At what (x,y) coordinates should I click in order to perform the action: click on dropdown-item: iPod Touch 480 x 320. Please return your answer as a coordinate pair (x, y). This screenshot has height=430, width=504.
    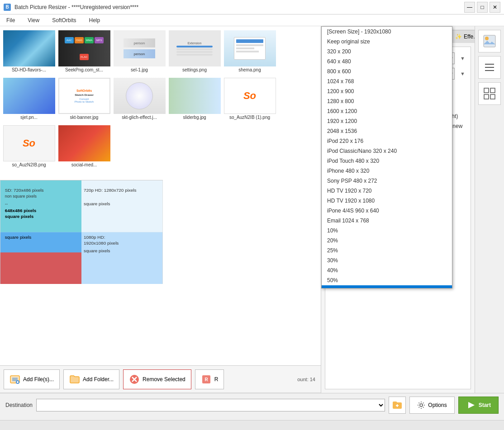
    Looking at the image, I should click on (387, 161).